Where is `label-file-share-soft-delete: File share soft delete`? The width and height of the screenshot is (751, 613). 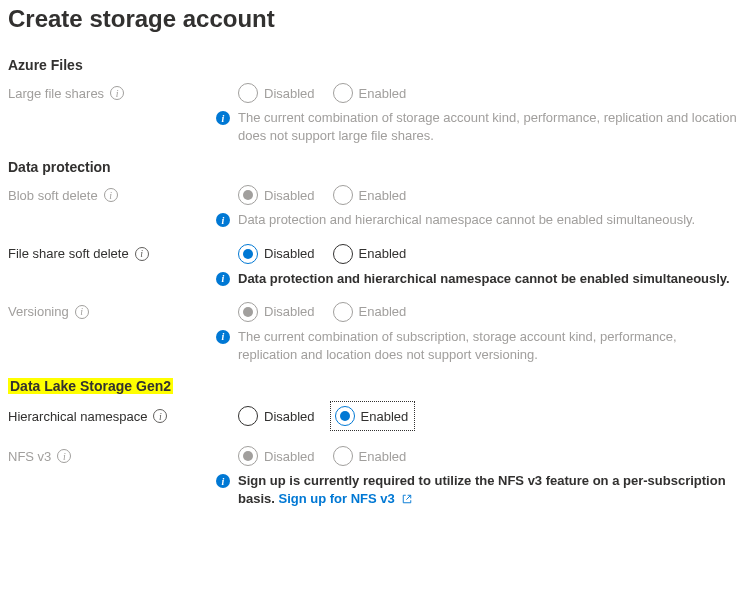
label-file-share-soft-delete: File share soft delete is located at coordinates (68, 254).